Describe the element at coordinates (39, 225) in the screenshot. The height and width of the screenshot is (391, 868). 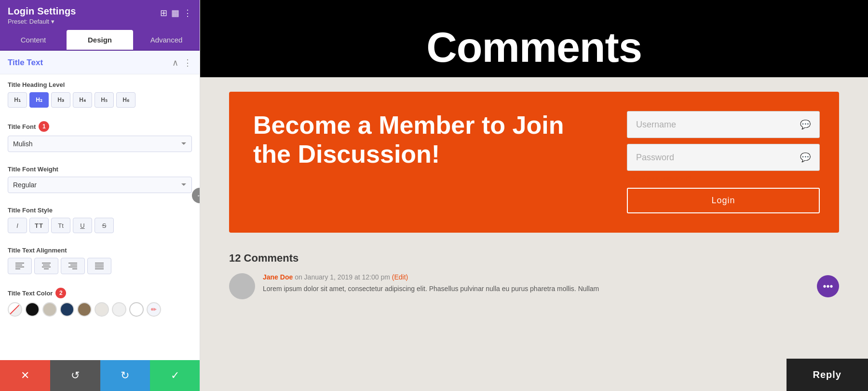
I see `uppercase-btn: TT` at that location.